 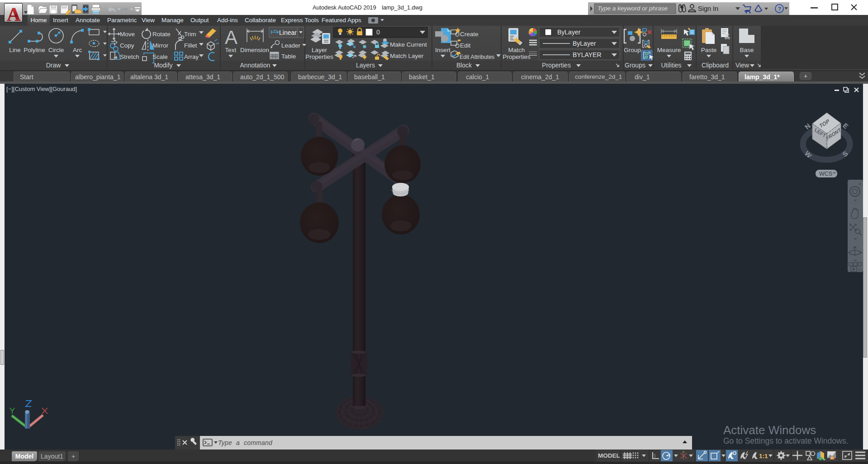 What do you see at coordinates (715, 65) in the screenshot?
I see `svg-text: Clipboard` at bounding box center [715, 65].